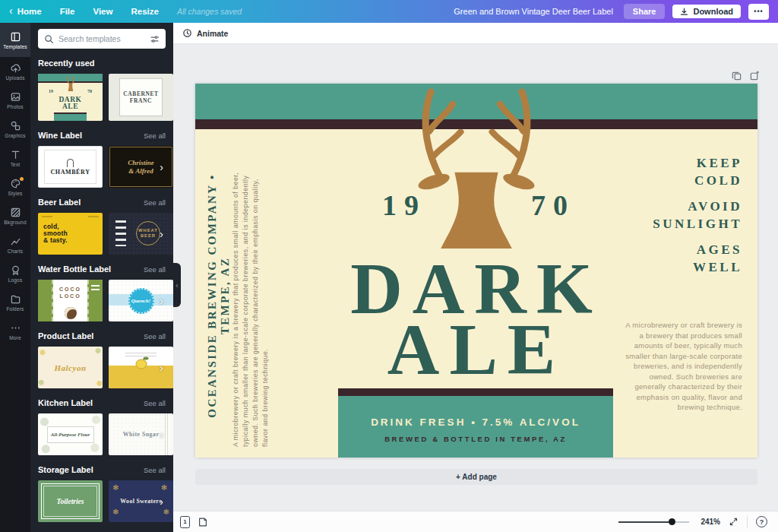  Describe the element at coordinates (653, 522) in the screenshot. I see `zoom-slider` at that location.